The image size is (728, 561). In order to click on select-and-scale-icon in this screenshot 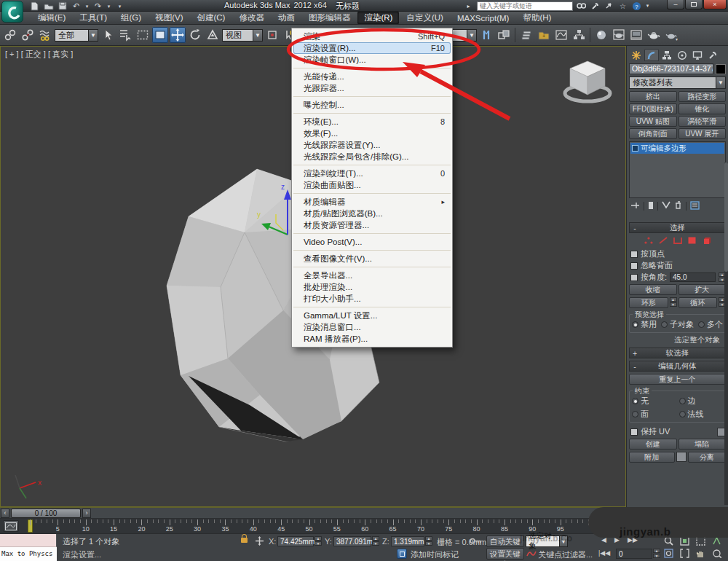, I will do `click(213, 35)`.